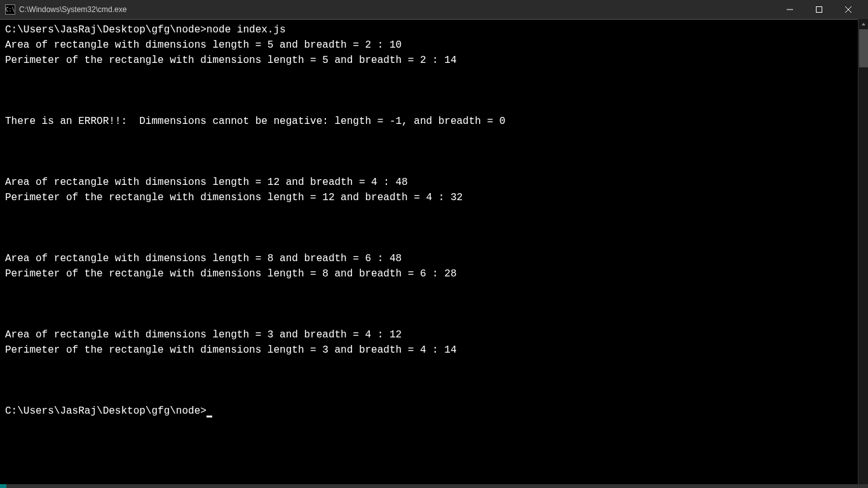 The image size is (868, 488). I want to click on window-controls, so click(819, 10).